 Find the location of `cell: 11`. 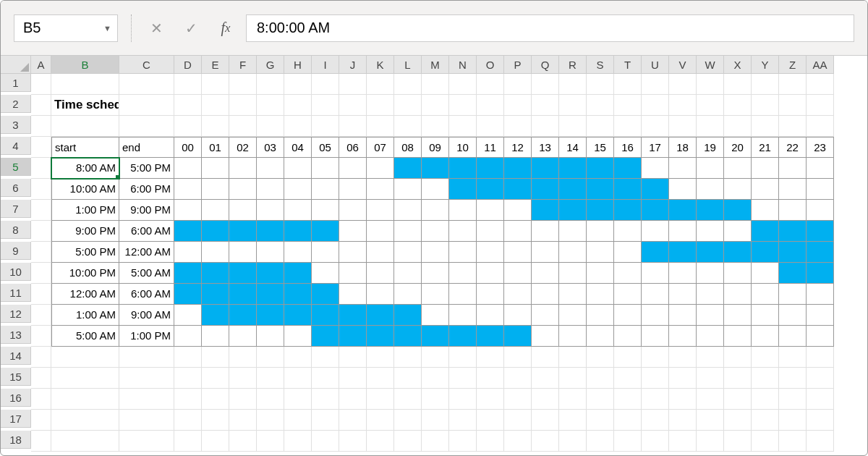

cell: 11 is located at coordinates (490, 148).